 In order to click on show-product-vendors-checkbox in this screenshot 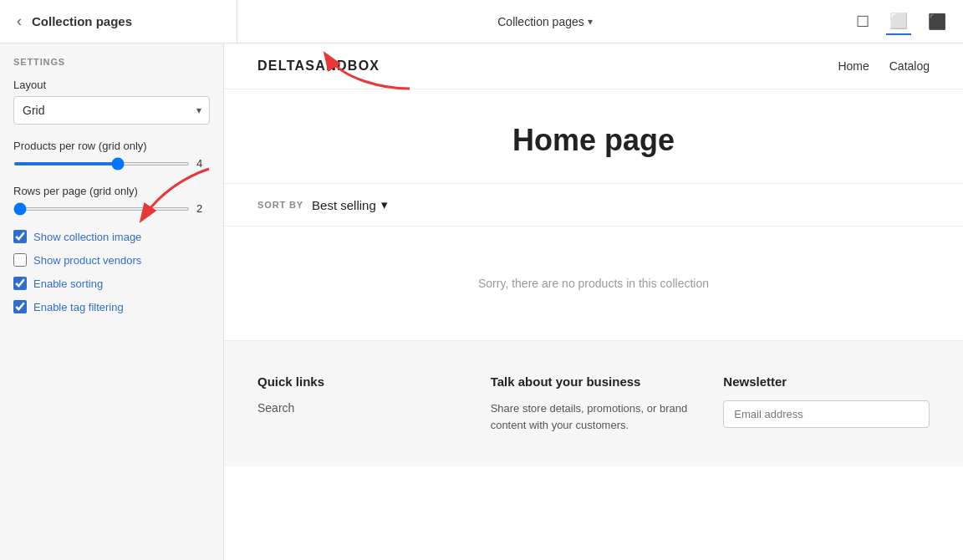, I will do `click(20, 260)`.